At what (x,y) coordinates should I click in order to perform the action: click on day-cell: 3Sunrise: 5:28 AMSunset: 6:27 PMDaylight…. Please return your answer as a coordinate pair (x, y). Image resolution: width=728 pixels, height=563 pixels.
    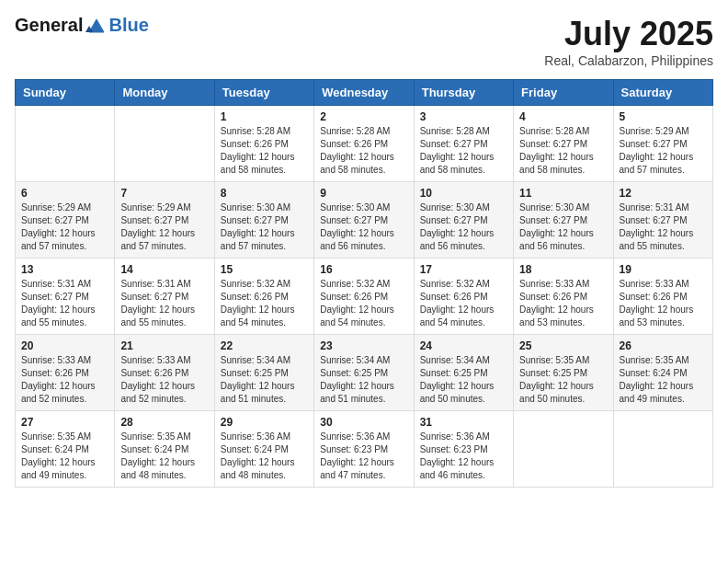
    Looking at the image, I should click on (463, 144).